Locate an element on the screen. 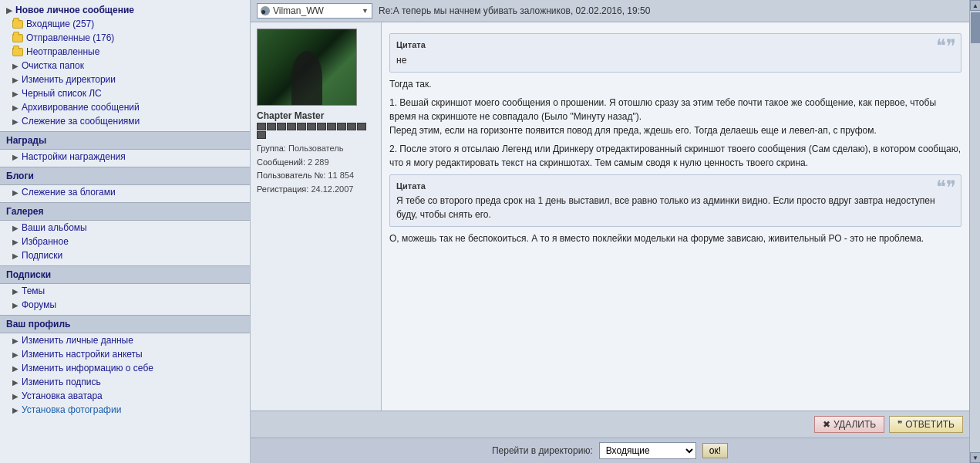 This screenshot has height=463, width=980. scroll-track is located at coordinates (975, 231).